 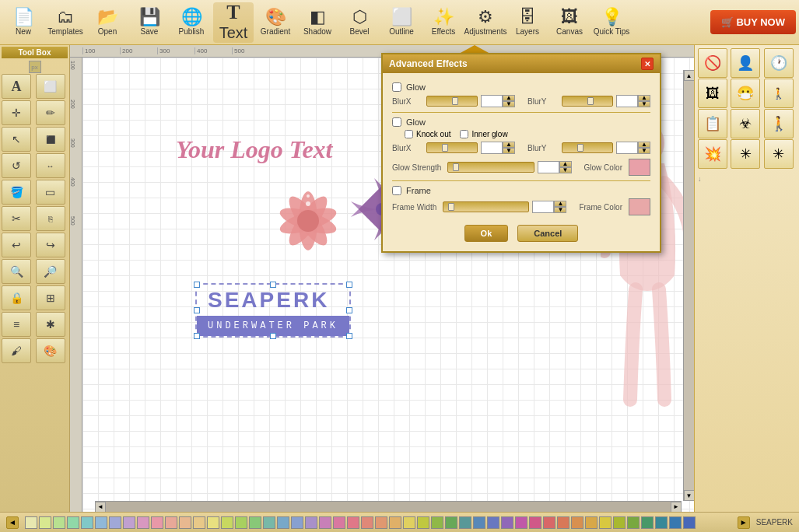 I want to click on handle-tr, so click(x=349, y=285).